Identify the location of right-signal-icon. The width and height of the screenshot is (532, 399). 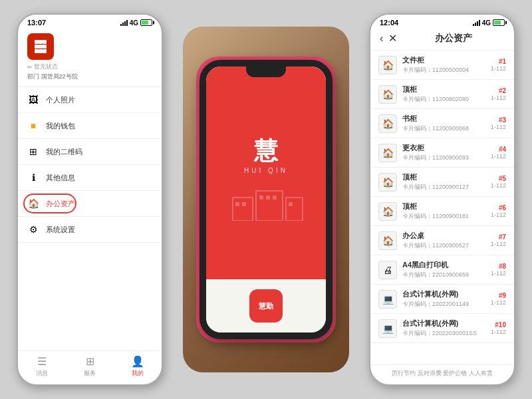
(476, 23).